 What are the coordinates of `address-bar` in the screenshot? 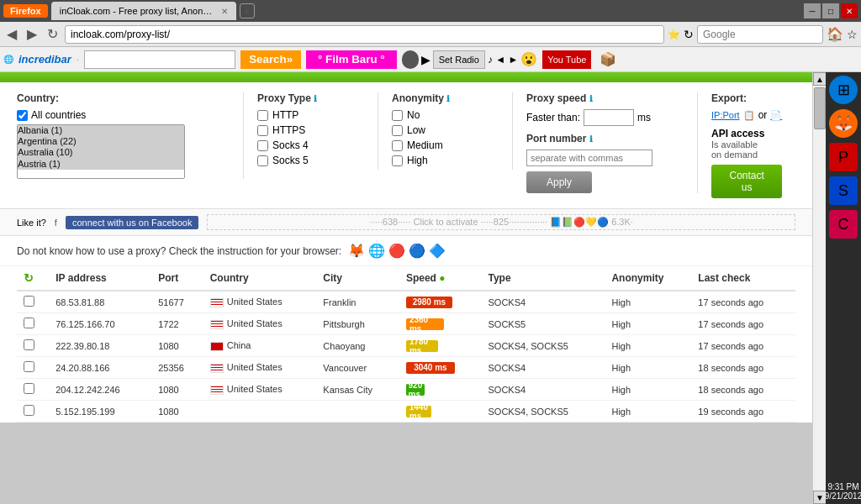 It's located at (365, 34).